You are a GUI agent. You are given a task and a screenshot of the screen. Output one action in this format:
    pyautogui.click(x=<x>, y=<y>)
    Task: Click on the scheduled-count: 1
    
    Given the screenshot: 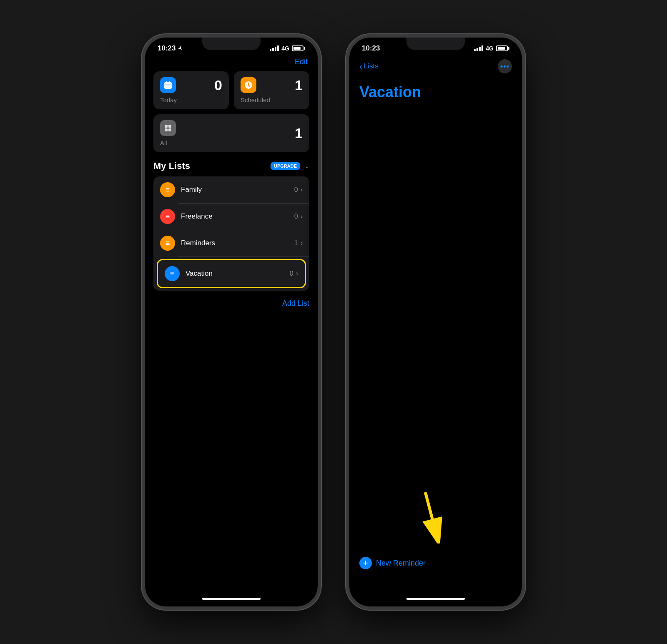 What is the action you would take?
    pyautogui.click(x=298, y=85)
    